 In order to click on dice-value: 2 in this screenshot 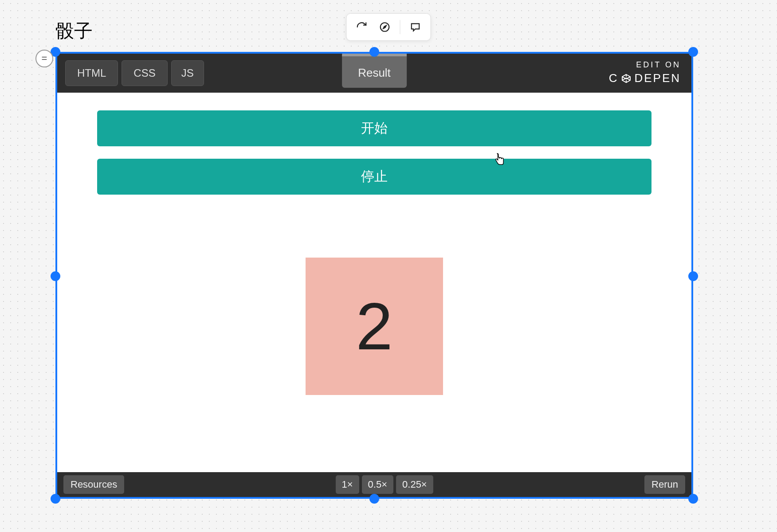, I will do `click(374, 326)`.